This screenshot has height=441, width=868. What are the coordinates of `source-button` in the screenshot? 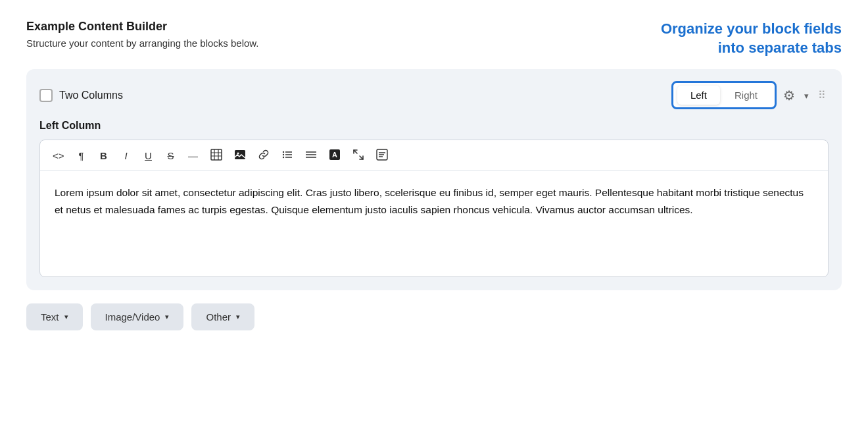 It's located at (382, 155).